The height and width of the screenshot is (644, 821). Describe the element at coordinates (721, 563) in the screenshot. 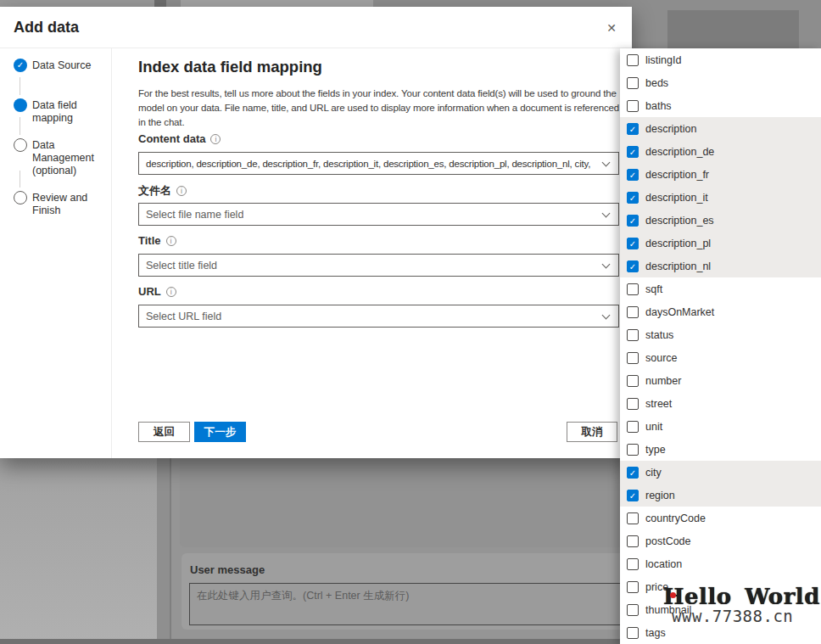

I see `field-option-row: ✓ location` at that location.